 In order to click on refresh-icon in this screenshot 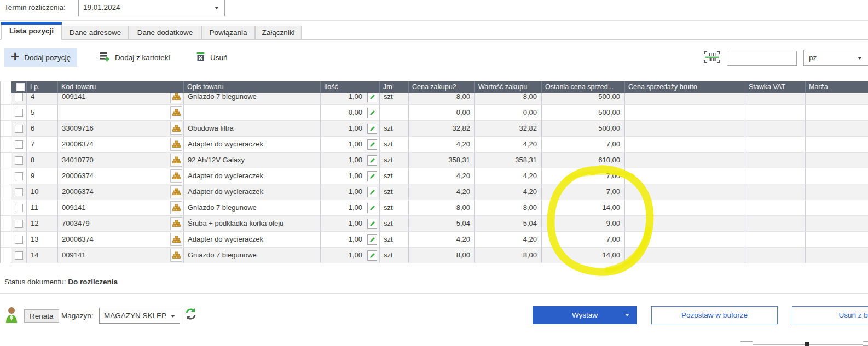, I will do `click(190, 315)`.